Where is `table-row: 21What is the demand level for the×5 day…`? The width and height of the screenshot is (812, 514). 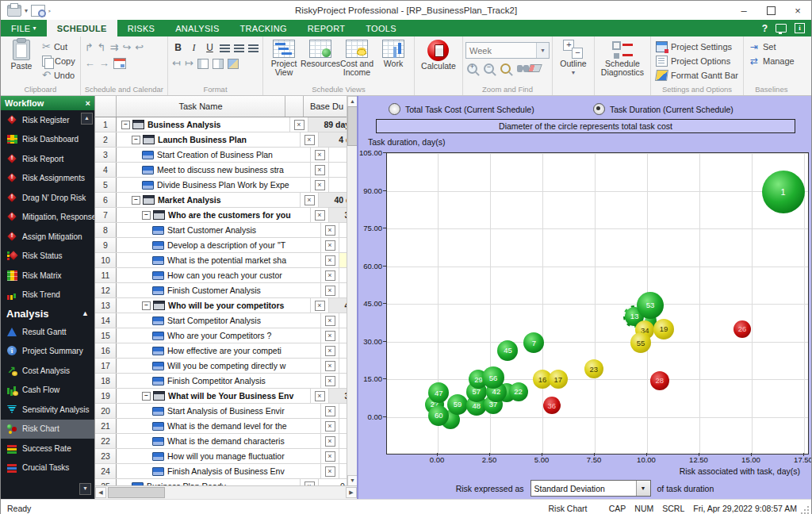
table-row: 21What is the demand level for the×5 day… is located at coordinates (226, 427).